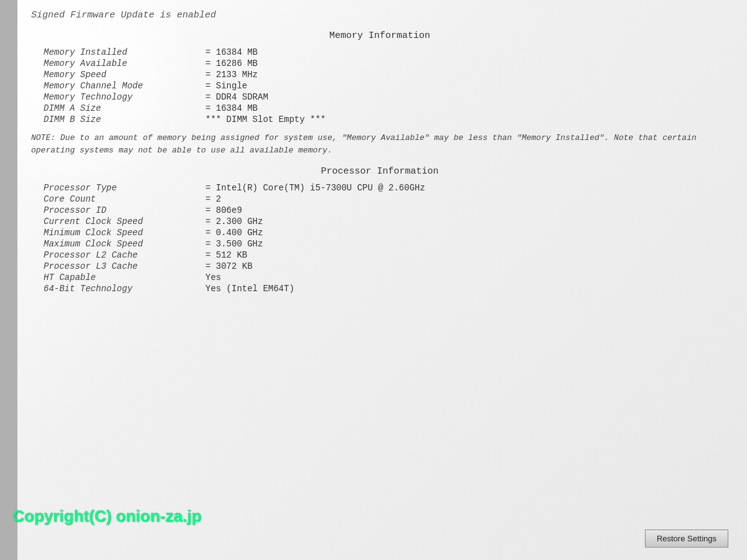  I want to click on processor-value: = 3072 KB, so click(467, 266).